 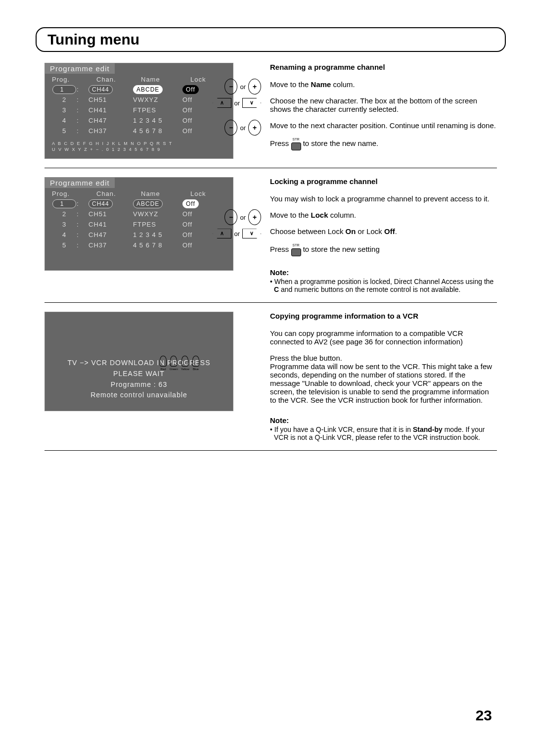 I want to click on step-choose-char: Choose the new character. The box at the…, so click(x=384, y=105).